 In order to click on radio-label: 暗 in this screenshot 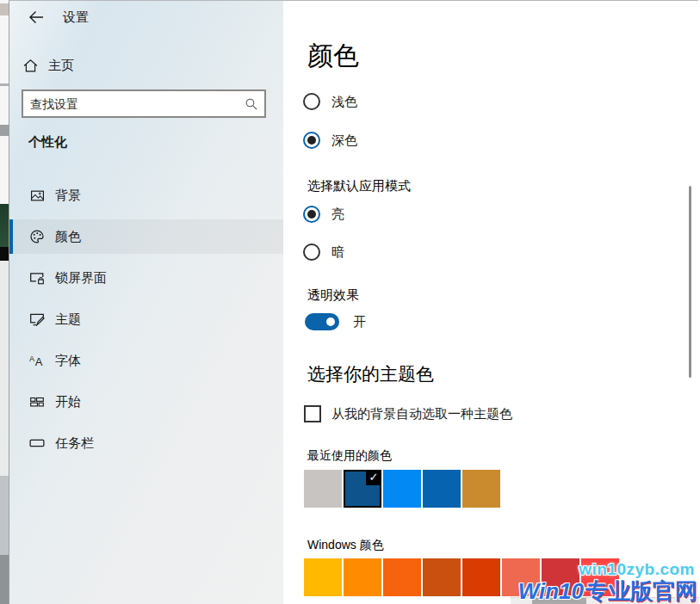, I will do `click(338, 253)`.